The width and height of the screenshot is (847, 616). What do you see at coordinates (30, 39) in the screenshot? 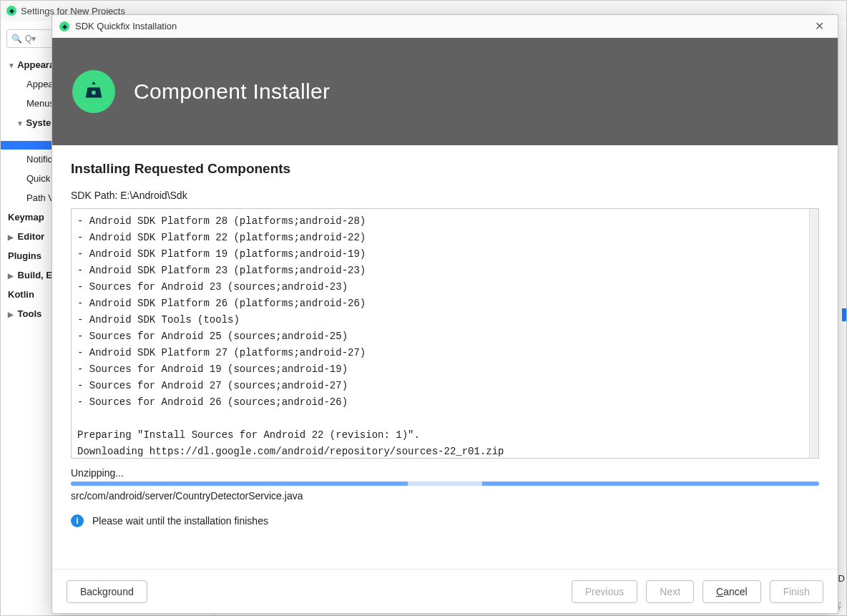
I see `search-placeholder: Q▾` at bounding box center [30, 39].